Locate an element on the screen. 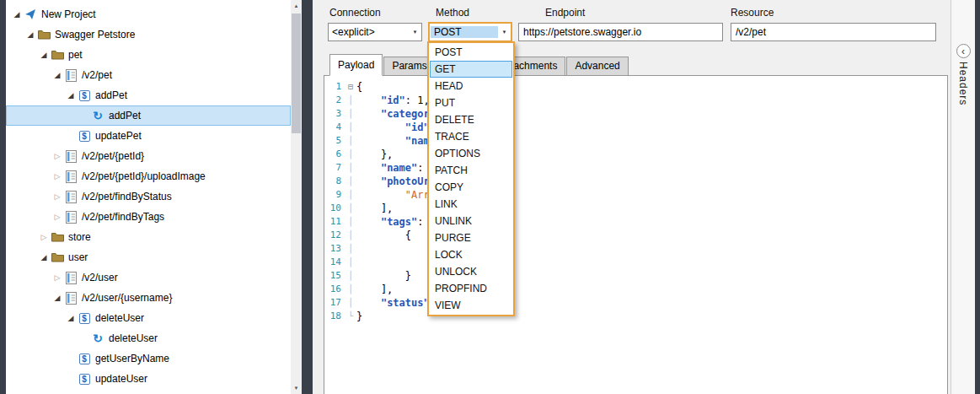 The width and height of the screenshot is (980, 394). editor-line: 9│ "ArrayItem1" is located at coordinates (635, 195).